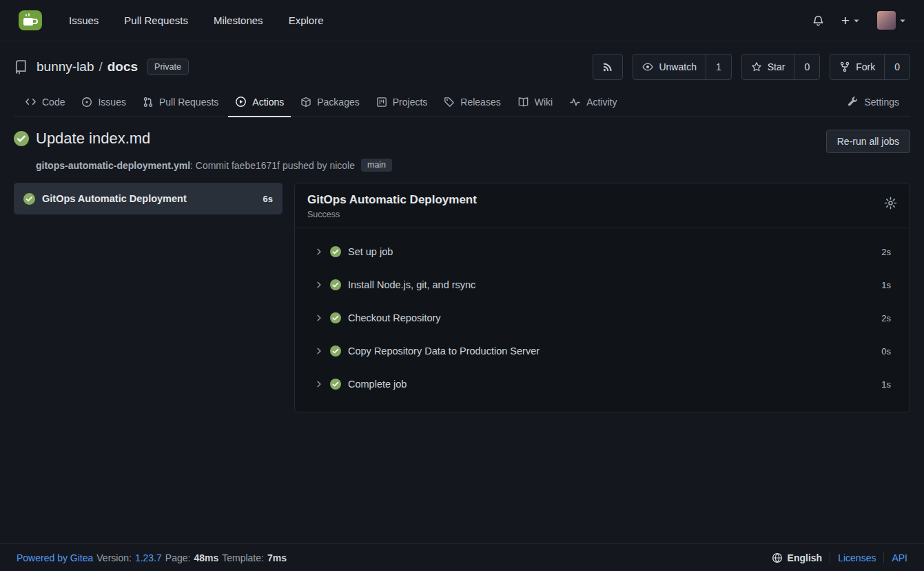  Describe the element at coordinates (329, 102) in the screenshot. I see `tab-packages: Packages` at that location.